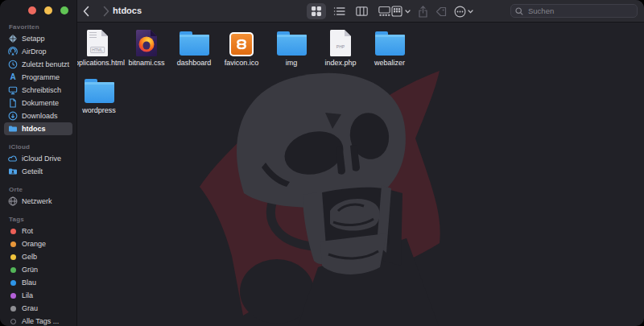 This screenshot has height=326, width=644. Describe the element at coordinates (34, 244) in the screenshot. I see `sidebar-item-label: Orange` at that location.